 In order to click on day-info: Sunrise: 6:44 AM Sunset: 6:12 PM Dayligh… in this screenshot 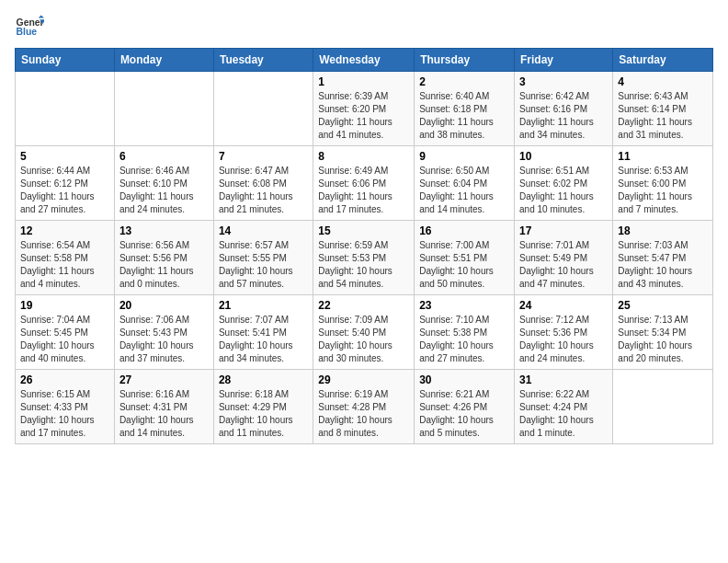, I will do `click(64, 190)`.